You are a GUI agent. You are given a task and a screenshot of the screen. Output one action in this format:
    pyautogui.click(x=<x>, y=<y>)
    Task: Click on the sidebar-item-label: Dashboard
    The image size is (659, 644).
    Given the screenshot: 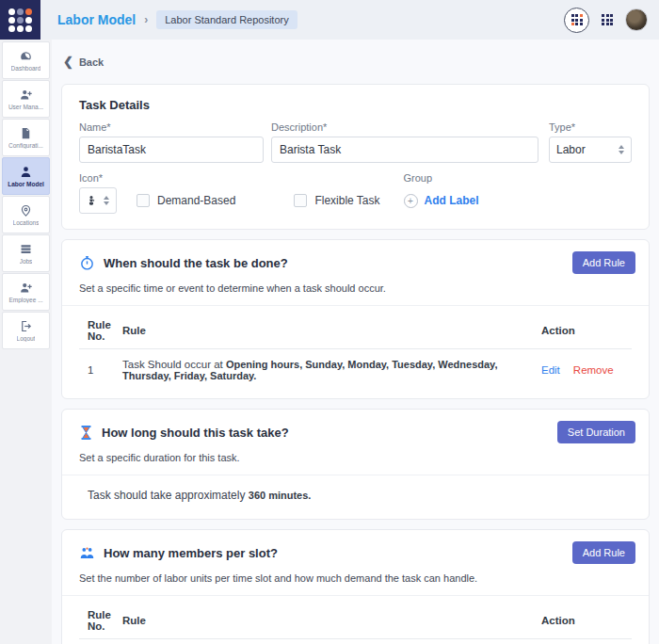 What is the action you would take?
    pyautogui.click(x=26, y=68)
    